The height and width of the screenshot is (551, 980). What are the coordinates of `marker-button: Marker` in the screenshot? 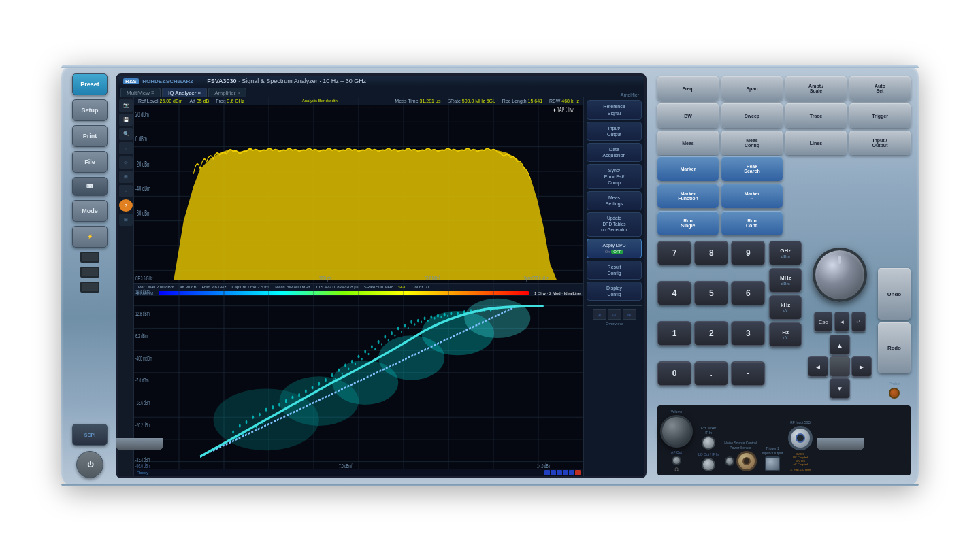 It's located at (688, 169).